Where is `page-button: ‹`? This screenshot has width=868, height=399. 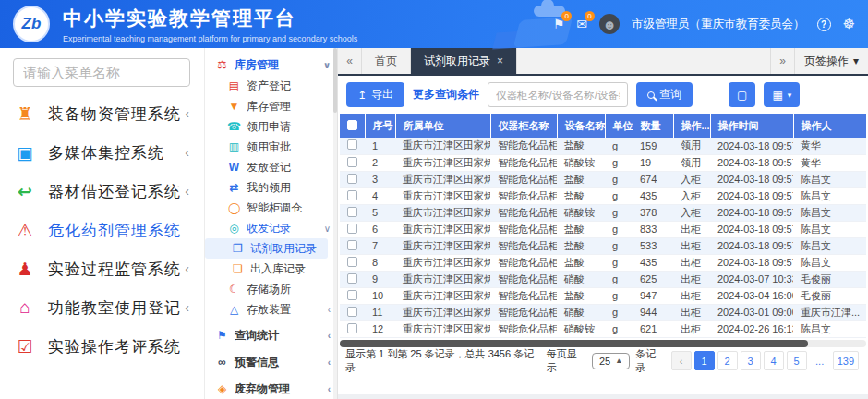 page-button: ‹ is located at coordinates (681, 360).